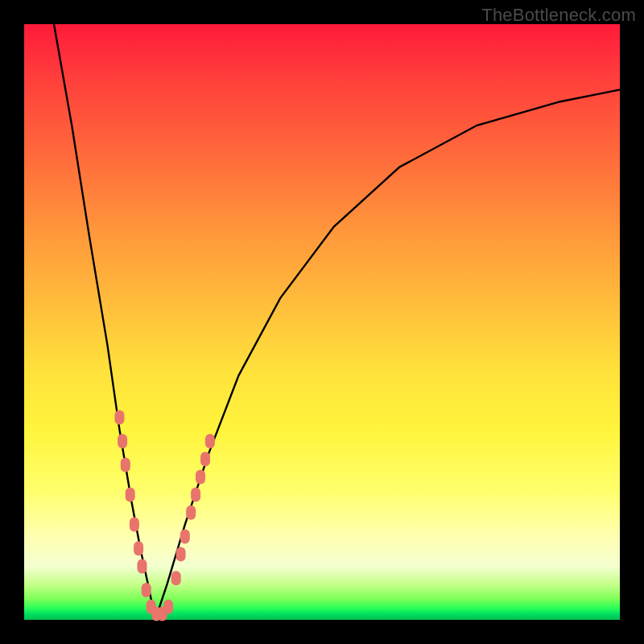 Image resolution: width=644 pixels, height=644 pixels. Describe the element at coordinates (105, 322) in the screenshot. I see `left-branch-curve` at that location.